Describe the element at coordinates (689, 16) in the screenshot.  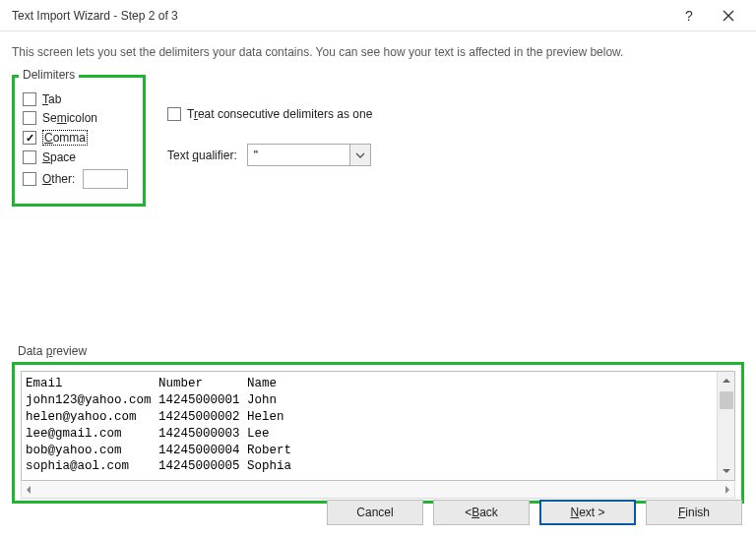
I see `help-button: ?` at that location.